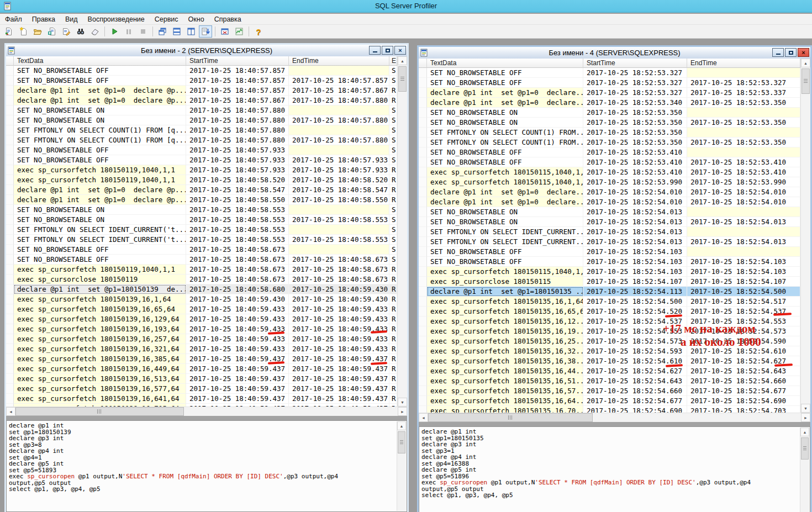 The image size is (812, 512). What do you see at coordinates (610, 222) in the screenshot?
I see `trace-row: SET NO_BROWSETABLE ON2017-10-25 18:52:54…` at bounding box center [610, 222].